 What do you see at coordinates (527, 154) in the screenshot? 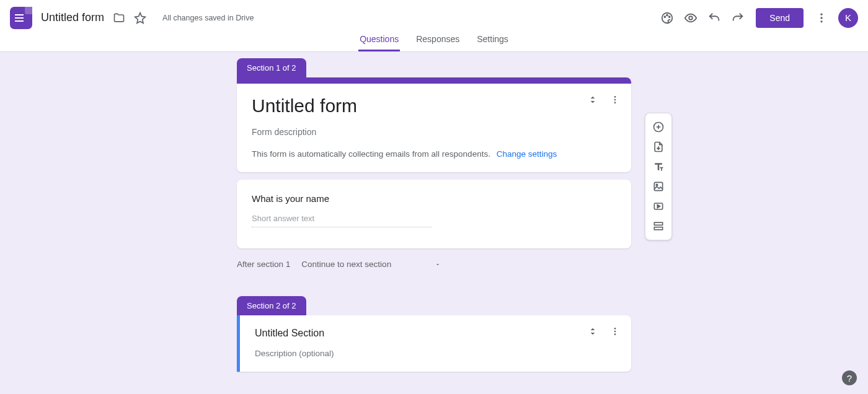
I see `change-settings-link: Change settings` at bounding box center [527, 154].